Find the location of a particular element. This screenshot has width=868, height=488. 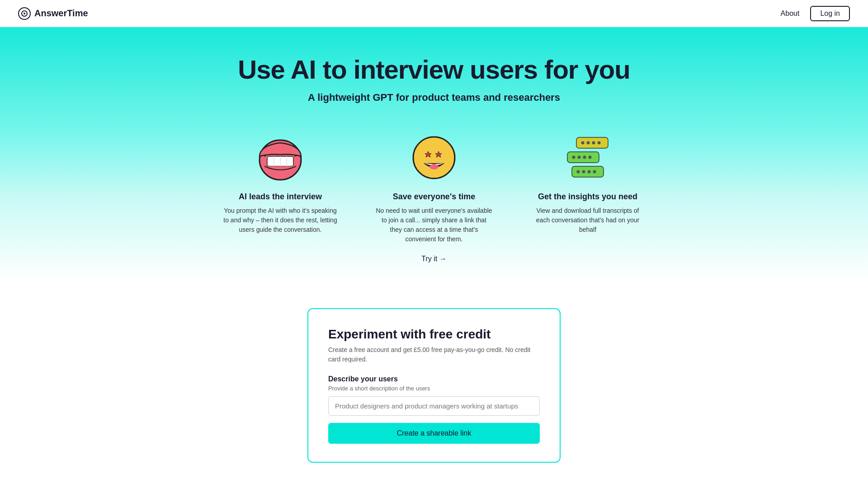

feature-ai-leads-desc: You prompt the AI with who it's speaking… is located at coordinates (280, 221).